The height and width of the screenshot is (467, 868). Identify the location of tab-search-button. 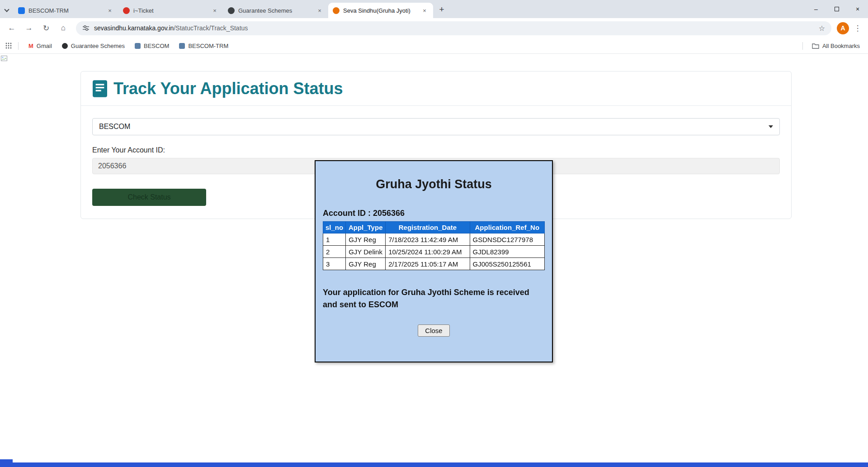
(7, 10).